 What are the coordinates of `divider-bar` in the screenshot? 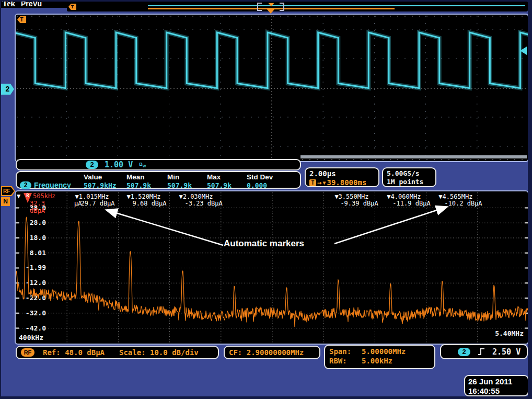 It's located at (414, 157).